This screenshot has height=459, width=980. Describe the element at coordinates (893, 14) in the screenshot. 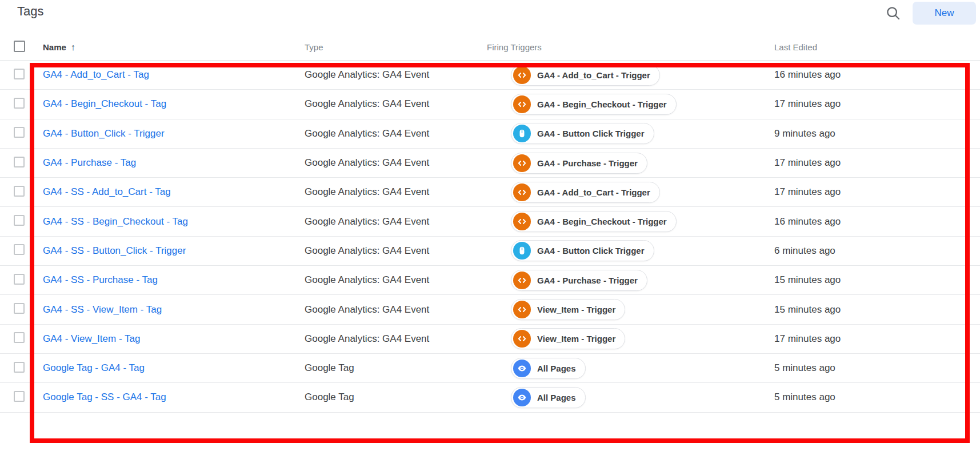

I see `search-icon` at that location.